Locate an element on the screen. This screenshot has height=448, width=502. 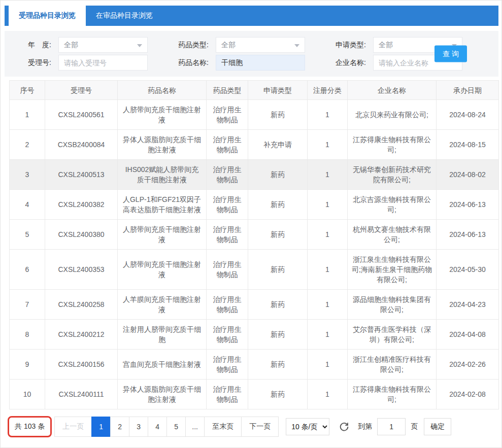
prev-page-button: 上一页 is located at coordinates (73, 427).